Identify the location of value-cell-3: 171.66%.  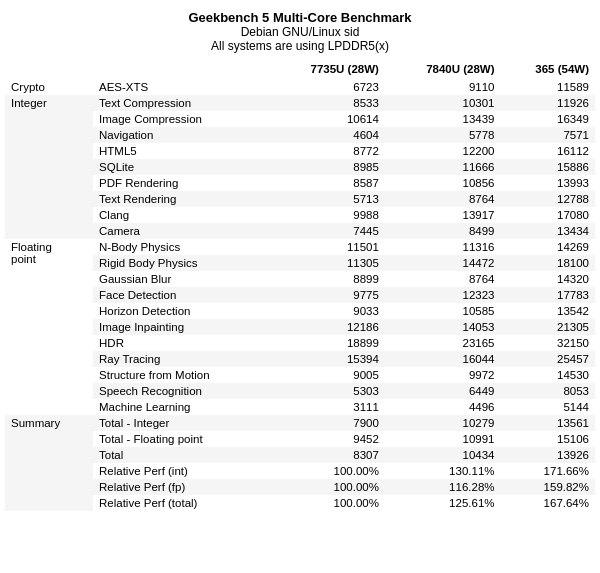
(548, 471).